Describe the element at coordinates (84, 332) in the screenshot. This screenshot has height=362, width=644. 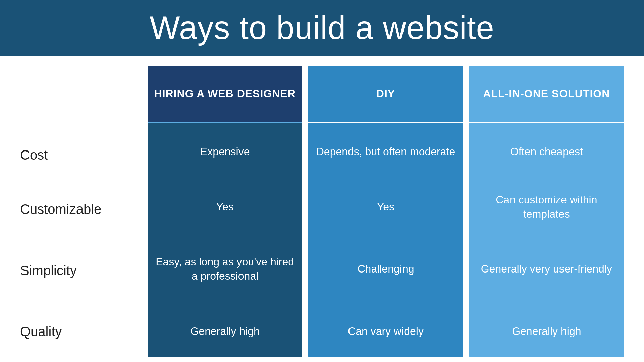
I see `row-label-quality: Quality` at that location.